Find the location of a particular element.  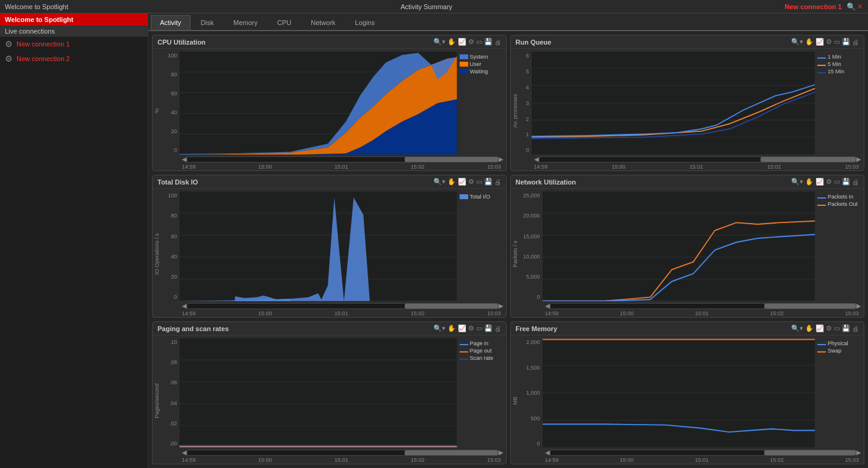

paging-svg-area is located at coordinates (319, 393).